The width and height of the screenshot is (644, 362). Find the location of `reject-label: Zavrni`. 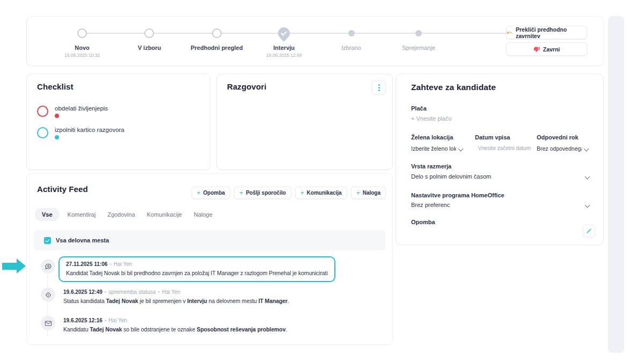

reject-label: Zavrni is located at coordinates (552, 49).